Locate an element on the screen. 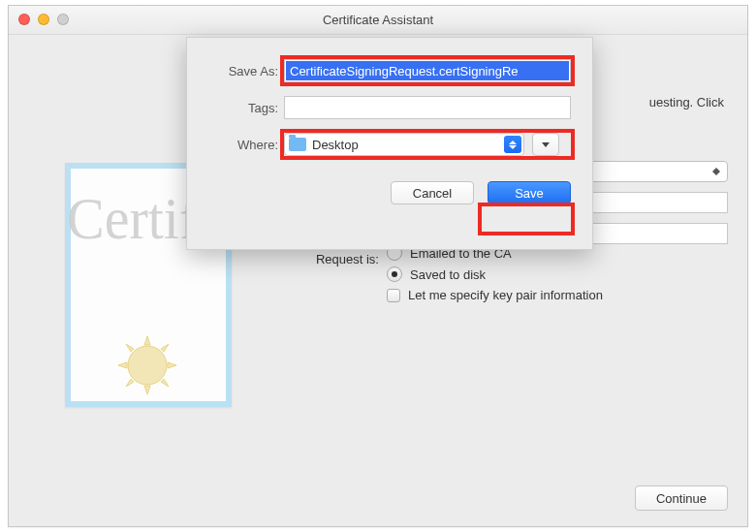 The height and width of the screenshot is (532, 756). expand-button is located at coordinates (546, 144).